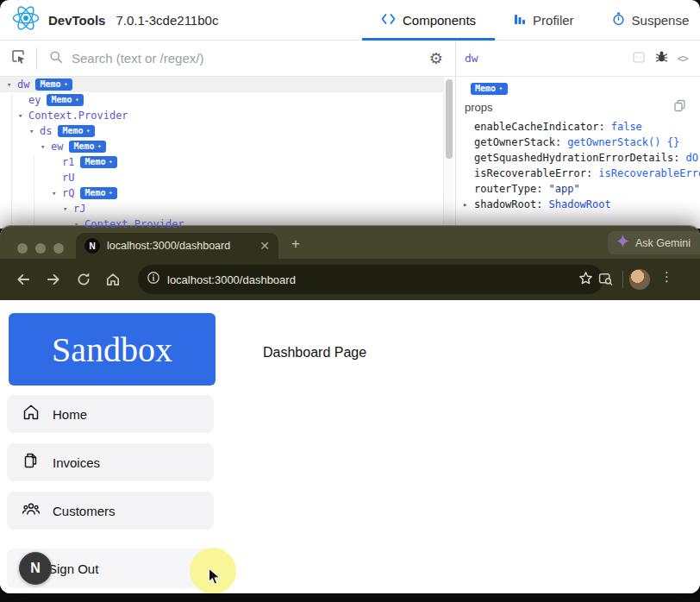 The height and width of the screenshot is (602, 700). Describe the element at coordinates (222, 209) in the screenshot. I see `tree-row: ▾ rJ` at that location.